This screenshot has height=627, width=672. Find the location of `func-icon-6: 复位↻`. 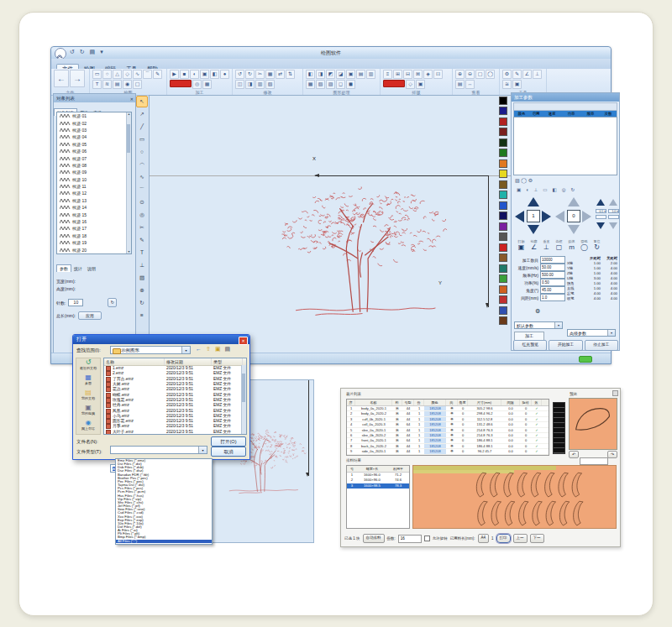

func-icon-6: 复位↻ is located at coordinates (596, 245).